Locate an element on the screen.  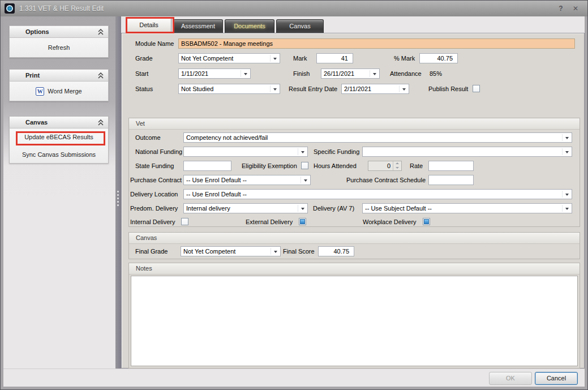
publish-result-label: Publish Result is located at coordinates (448, 89).